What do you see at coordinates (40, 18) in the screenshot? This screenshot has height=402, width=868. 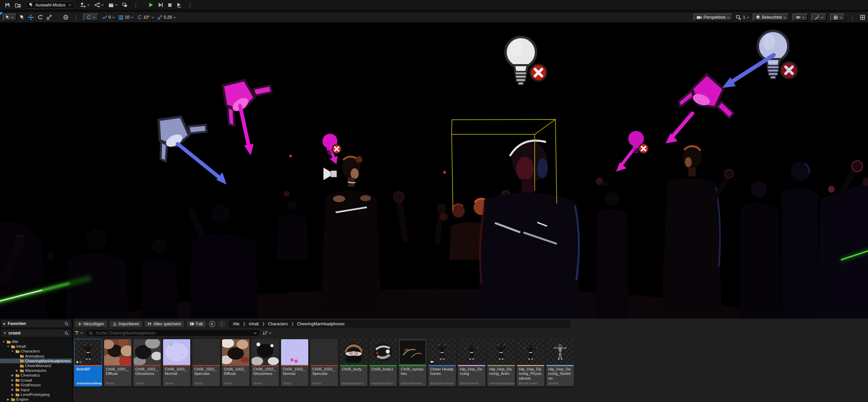 I see `rotate-tool-icon` at bounding box center [40, 18].